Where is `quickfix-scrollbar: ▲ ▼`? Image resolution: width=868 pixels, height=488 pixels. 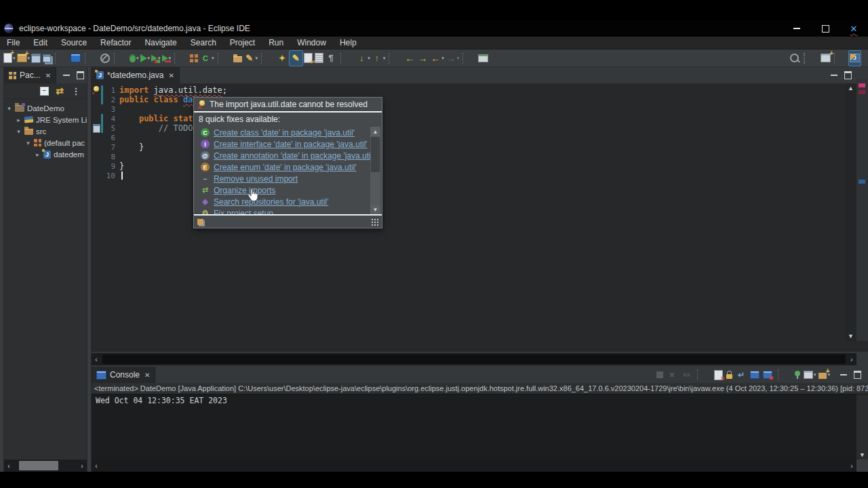
quickfix-scrollbar: ▲ ▼ is located at coordinates (376, 171).